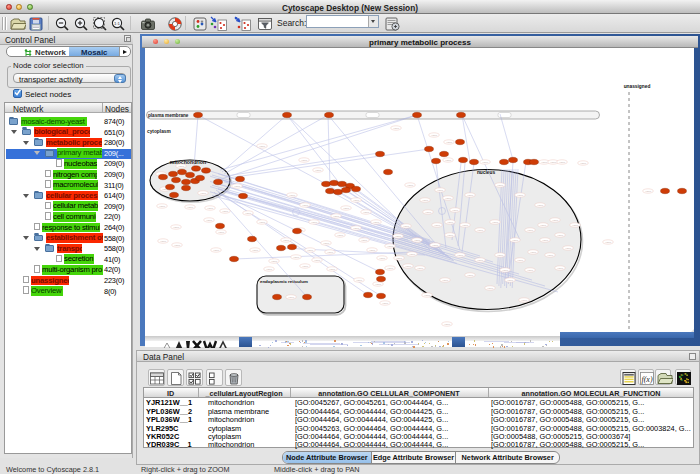 The width and height of the screenshot is (700, 474). I want to click on svg-text: 1:1, so click(116, 22).